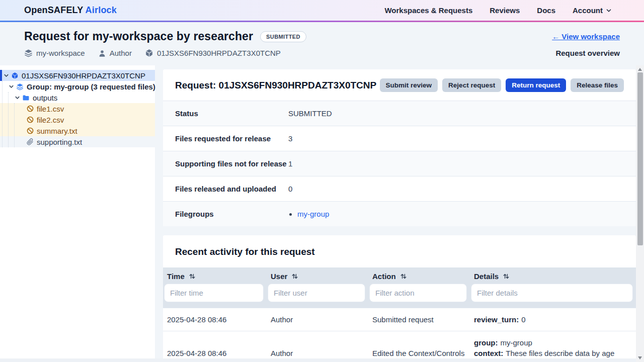  I want to click on column-header-user: User, so click(317, 276).